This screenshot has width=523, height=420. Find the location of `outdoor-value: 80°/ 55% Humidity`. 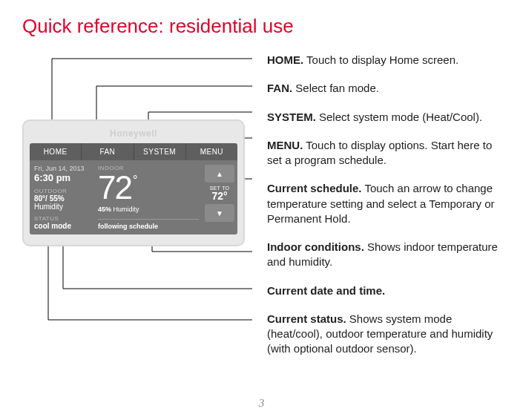

outdoor-value: 80°/ 55% Humidity is located at coordinates (62, 203).